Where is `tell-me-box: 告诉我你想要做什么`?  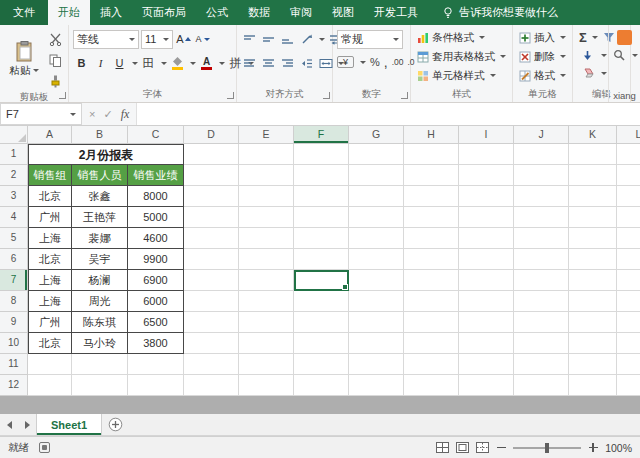
tell-me-box: 告诉我你想要做什么 is located at coordinates (500, 12).